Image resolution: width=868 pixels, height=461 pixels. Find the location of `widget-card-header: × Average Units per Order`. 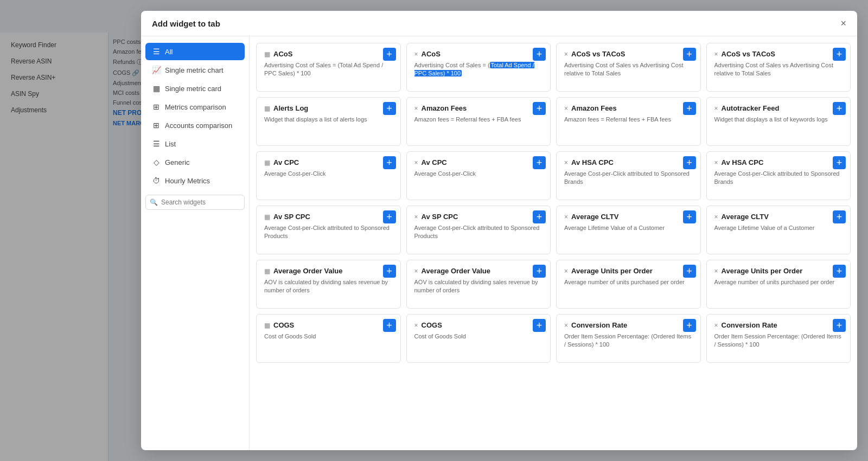

widget-card-header: × Average Units per Order is located at coordinates (779, 271).